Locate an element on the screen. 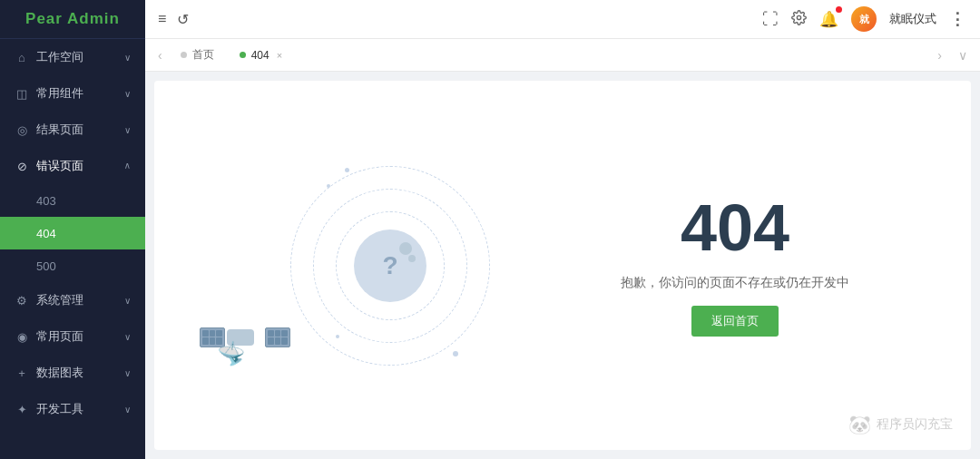 This screenshot has width=980, height=459. tab-home: 首页 is located at coordinates (198, 55).